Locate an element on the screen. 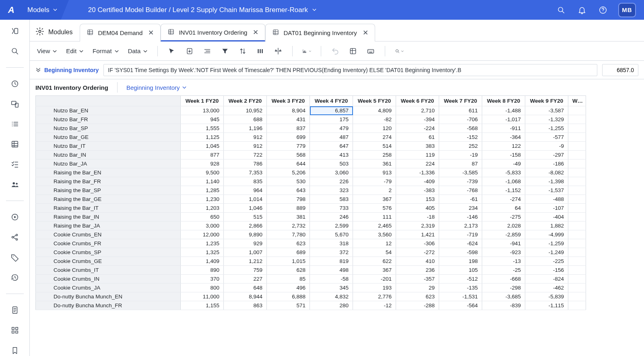 This screenshot has height=356, width=644. data-cell: -1,398 is located at coordinates (547, 182).